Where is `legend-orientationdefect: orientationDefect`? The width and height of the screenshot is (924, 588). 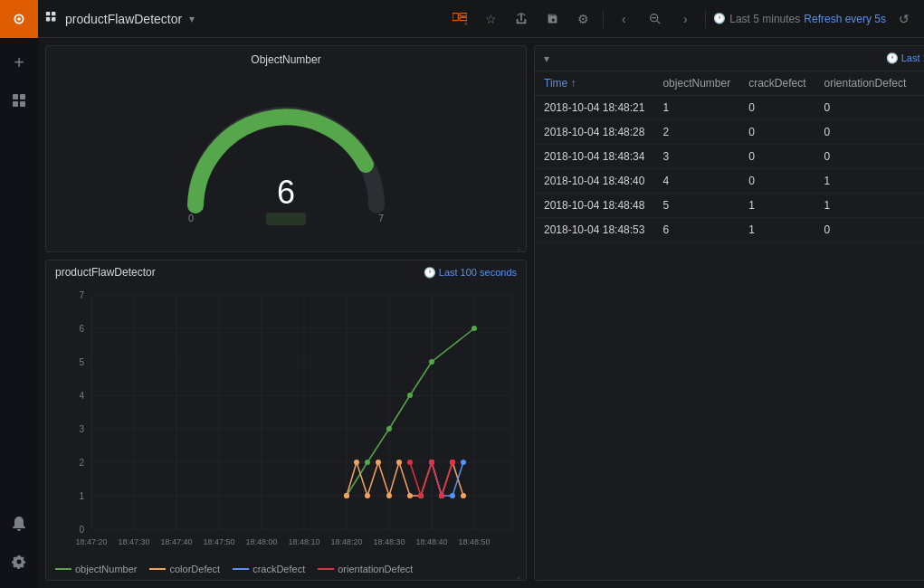
legend-orientationdefect: orientationDefect is located at coordinates (366, 569).